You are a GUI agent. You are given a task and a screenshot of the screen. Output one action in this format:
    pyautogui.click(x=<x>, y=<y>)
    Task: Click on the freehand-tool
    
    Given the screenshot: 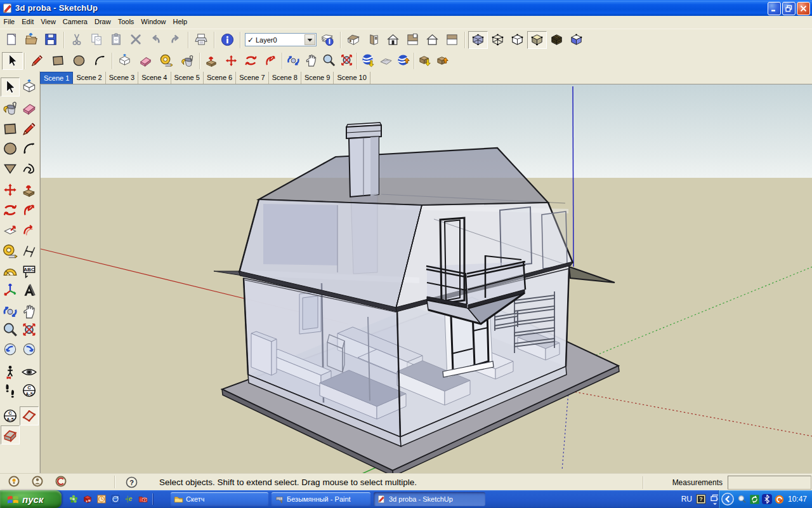 What is the action you would take?
    pyautogui.click(x=29, y=169)
    